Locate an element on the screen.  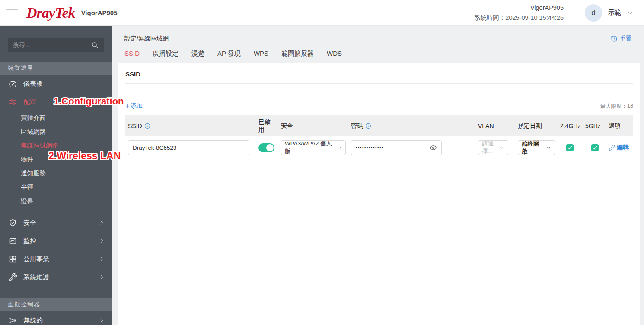
max-limit-label: 最大限度：16 is located at coordinates (617, 106).